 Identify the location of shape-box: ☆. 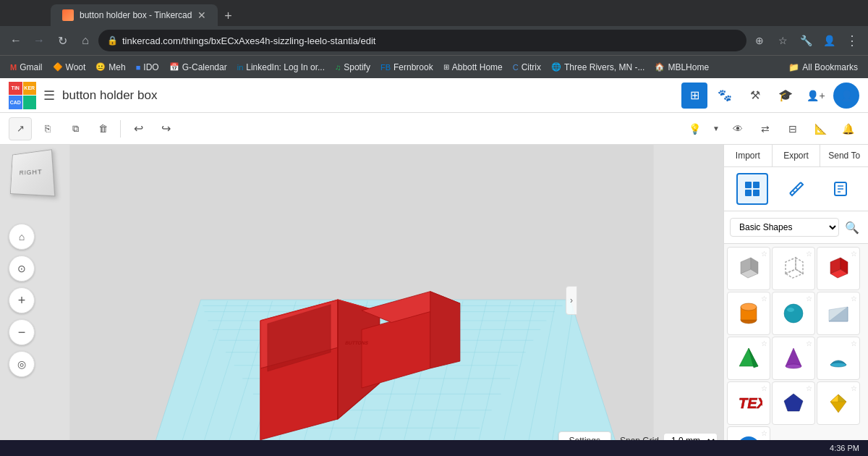
(749, 269).